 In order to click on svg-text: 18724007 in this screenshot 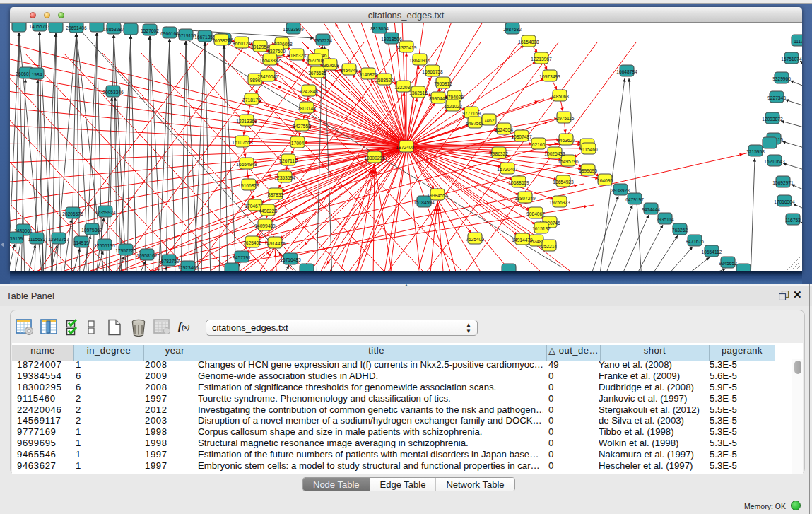, I will do `click(406, 147)`.